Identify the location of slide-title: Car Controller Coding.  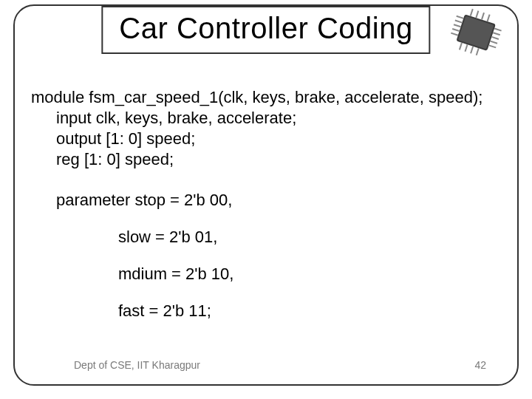
(266, 30).